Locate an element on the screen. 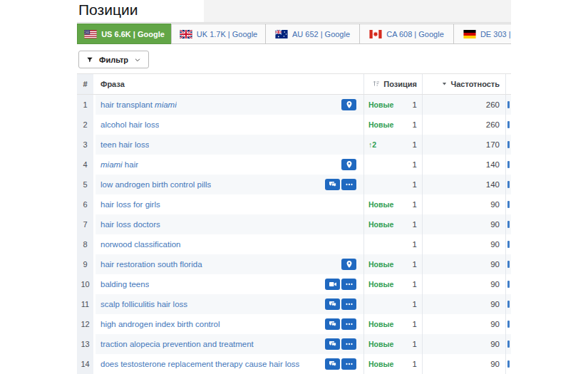 This screenshot has height=374, width=588. column-header-num: # is located at coordinates (86, 84).